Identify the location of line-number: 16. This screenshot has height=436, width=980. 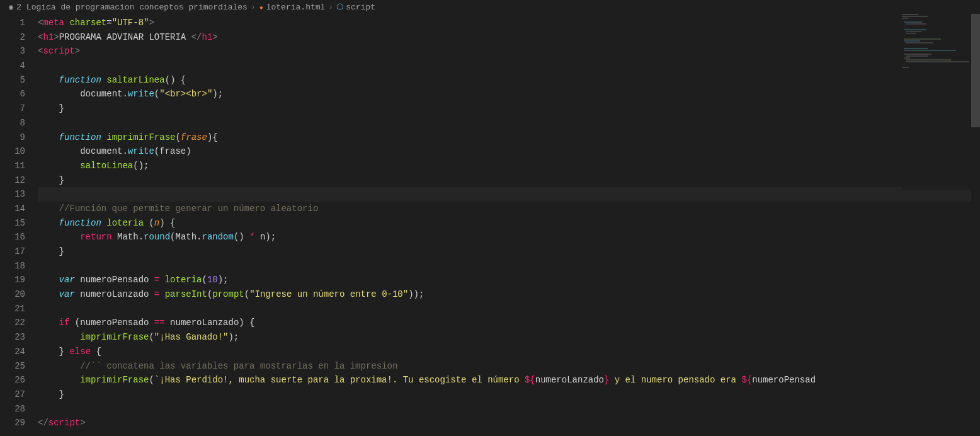
(13, 237).